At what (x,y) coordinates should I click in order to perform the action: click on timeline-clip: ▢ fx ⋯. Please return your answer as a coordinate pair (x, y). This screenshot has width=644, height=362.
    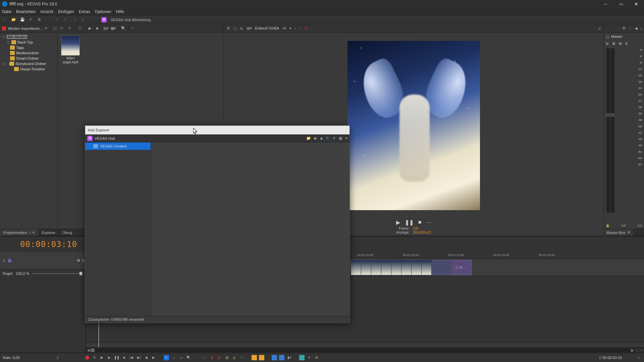
    Looking at the image, I should click on (411, 267).